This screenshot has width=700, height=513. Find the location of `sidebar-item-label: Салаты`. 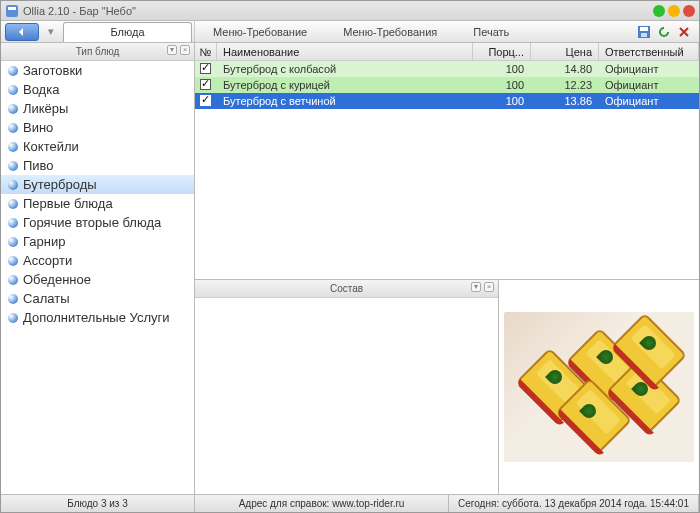

sidebar-item-label: Салаты is located at coordinates (46, 298).